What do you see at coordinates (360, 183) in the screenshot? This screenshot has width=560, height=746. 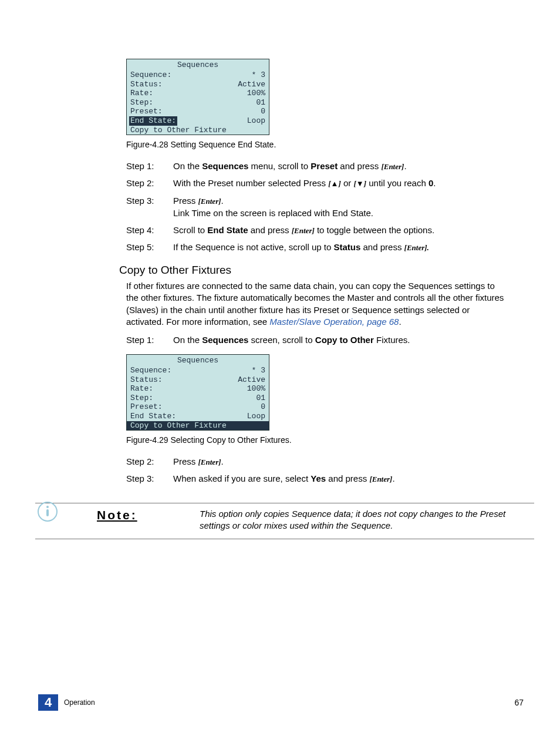 I see `down-key-icon: [▼]` at bounding box center [360, 183].